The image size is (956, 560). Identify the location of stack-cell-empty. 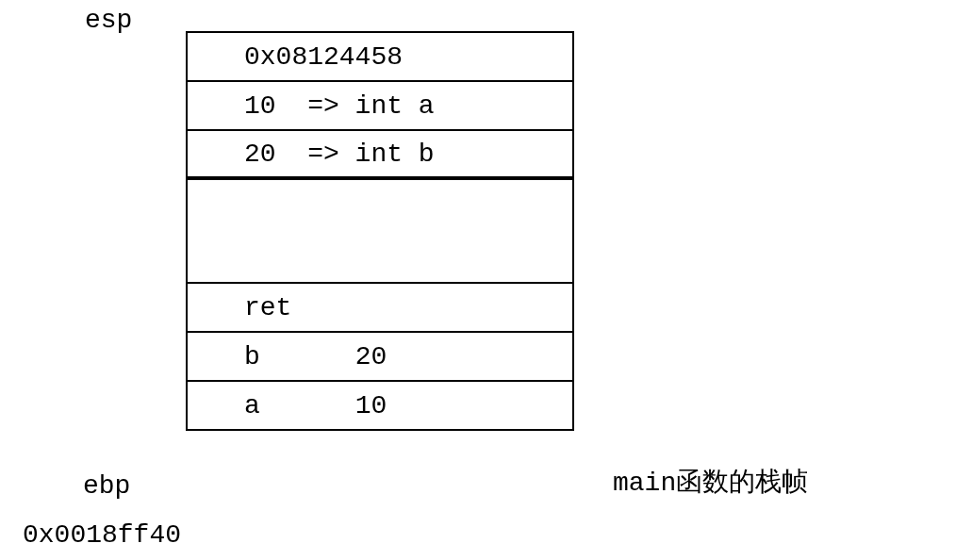
(380, 232).